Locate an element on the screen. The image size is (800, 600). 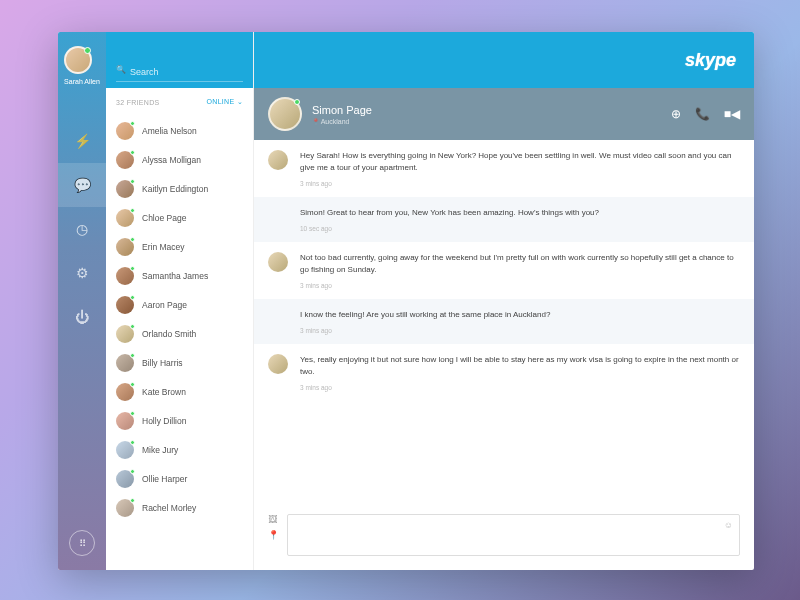
friend-name: Rachel Morley is located at coordinates (169, 508).